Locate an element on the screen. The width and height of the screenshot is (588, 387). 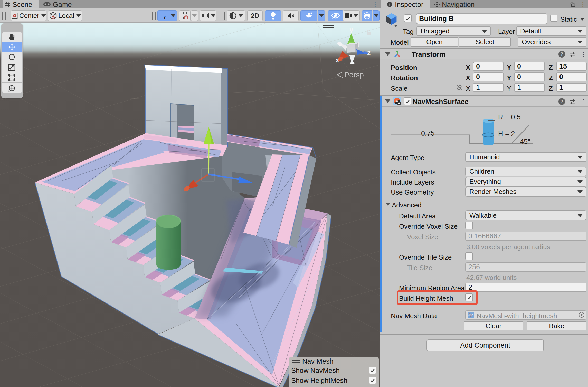
svg-text: z is located at coordinates (369, 53).